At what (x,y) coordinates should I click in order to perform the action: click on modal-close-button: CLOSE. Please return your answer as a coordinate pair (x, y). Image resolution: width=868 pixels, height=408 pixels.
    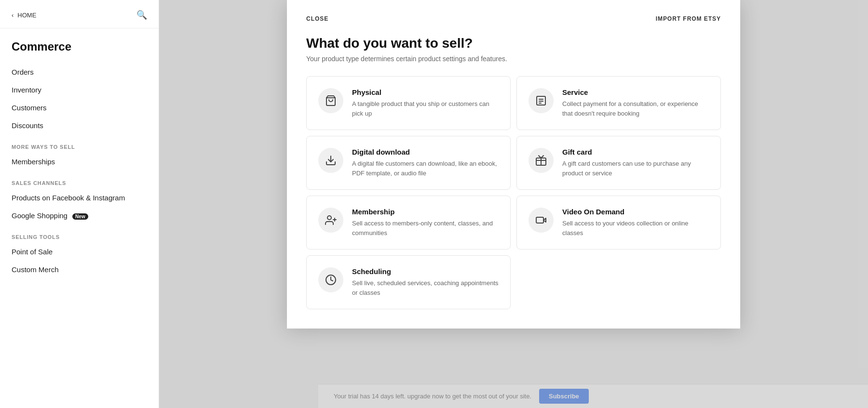
    Looking at the image, I should click on (317, 19).